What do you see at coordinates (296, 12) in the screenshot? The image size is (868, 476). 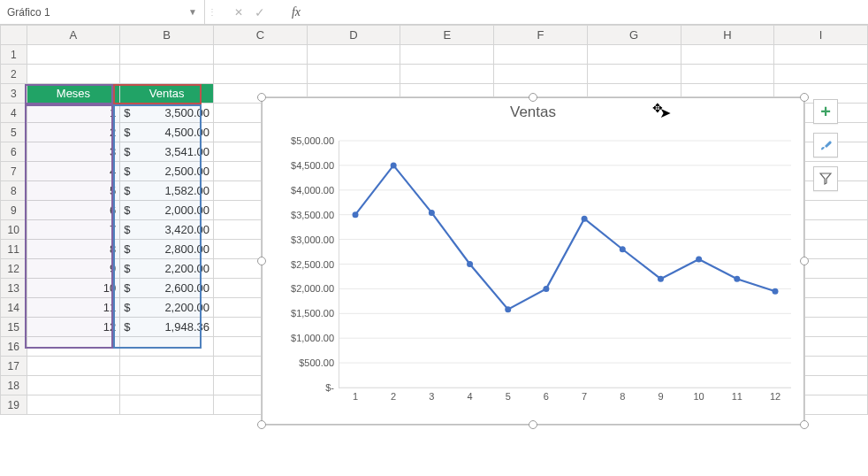 I see `fx-icon: fx` at bounding box center [296, 12].